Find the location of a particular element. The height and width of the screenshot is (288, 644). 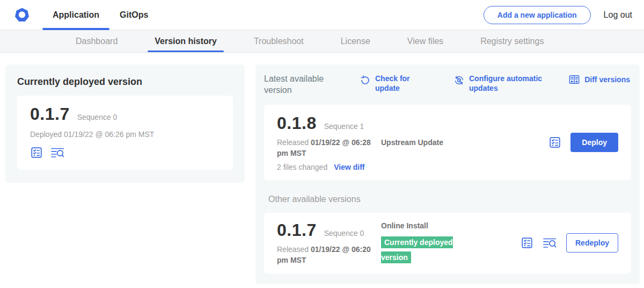

version-row-latest: 0.1.8 Sequence 1 Released 01/19/22 @ 06:… is located at coordinates (448, 143).